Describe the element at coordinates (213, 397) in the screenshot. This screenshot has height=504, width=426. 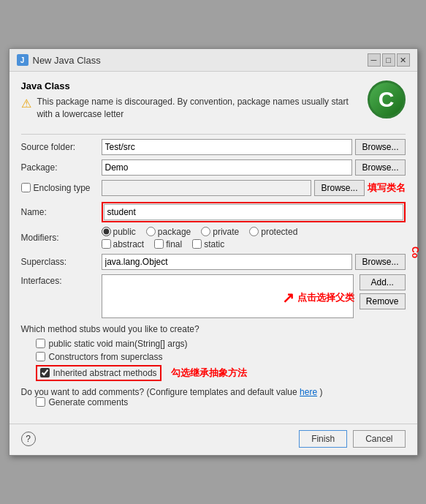
I see `comments-section: Do you want to add comments? (Configure …` at that location.